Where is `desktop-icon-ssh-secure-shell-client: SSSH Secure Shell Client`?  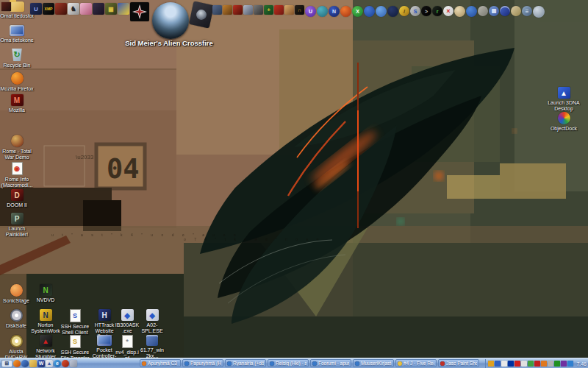
desktop-icon-ssh-secure-shell-client: SSSH Secure Shell Client is located at coordinates (75, 322).